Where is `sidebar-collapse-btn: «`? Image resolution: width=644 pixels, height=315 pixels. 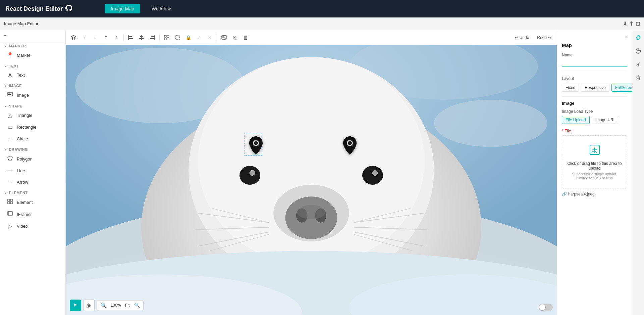
sidebar-collapse-btn: « is located at coordinates (33, 36).